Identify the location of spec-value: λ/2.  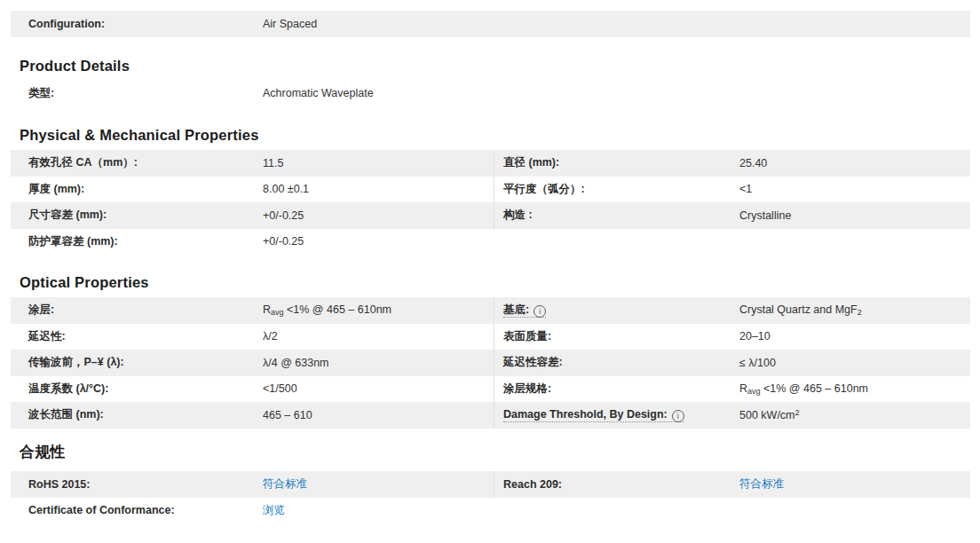
(270, 336).